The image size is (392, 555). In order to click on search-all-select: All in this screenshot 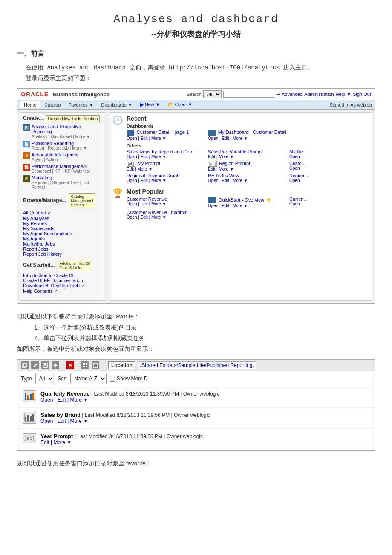, I will do `click(212, 94)`.